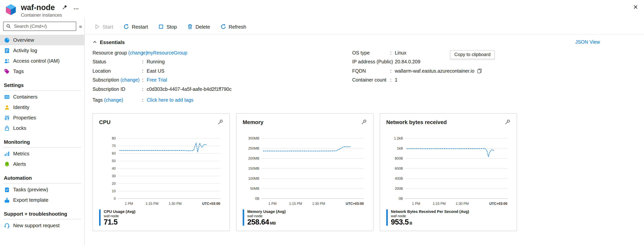 The image size is (644, 245). What do you see at coordinates (36, 225) in the screenshot?
I see `sidebar-item-label: New support request` at bounding box center [36, 225].